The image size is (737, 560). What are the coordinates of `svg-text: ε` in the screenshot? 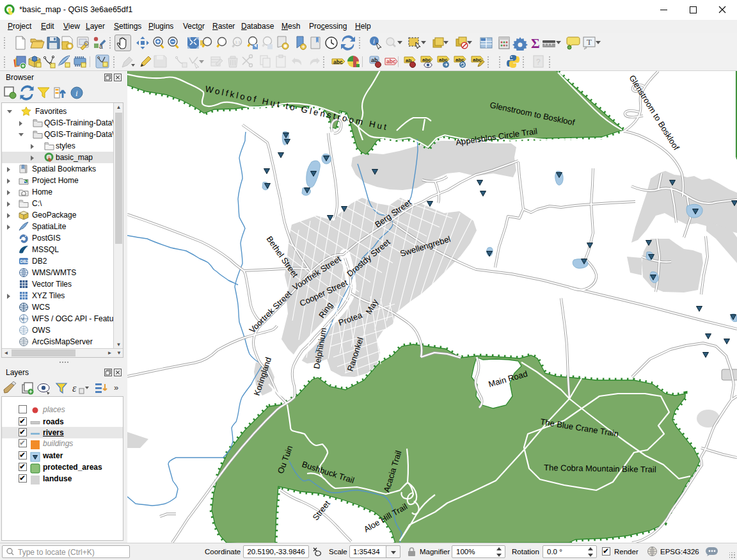 It's located at (74, 388).